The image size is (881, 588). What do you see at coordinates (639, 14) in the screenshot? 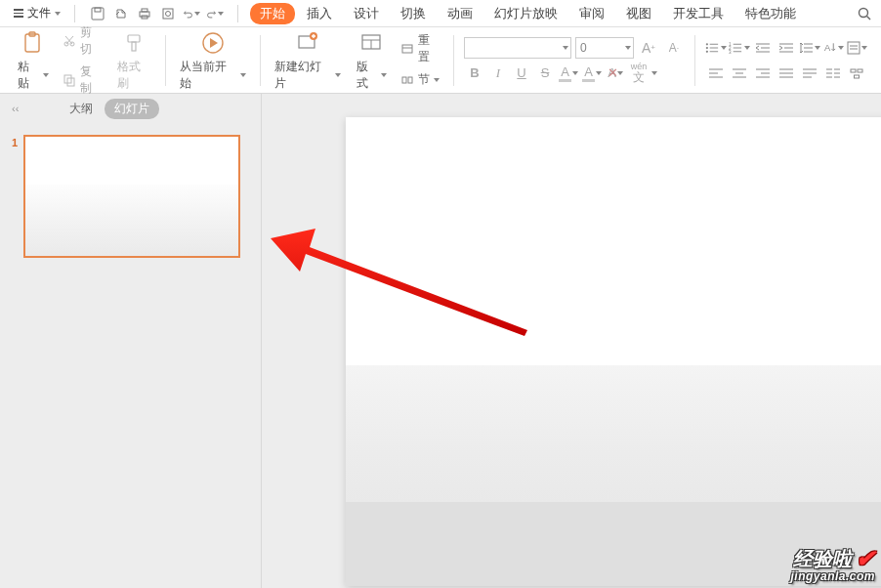
I see `tab-view: 视图` at bounding box center [639, 14].